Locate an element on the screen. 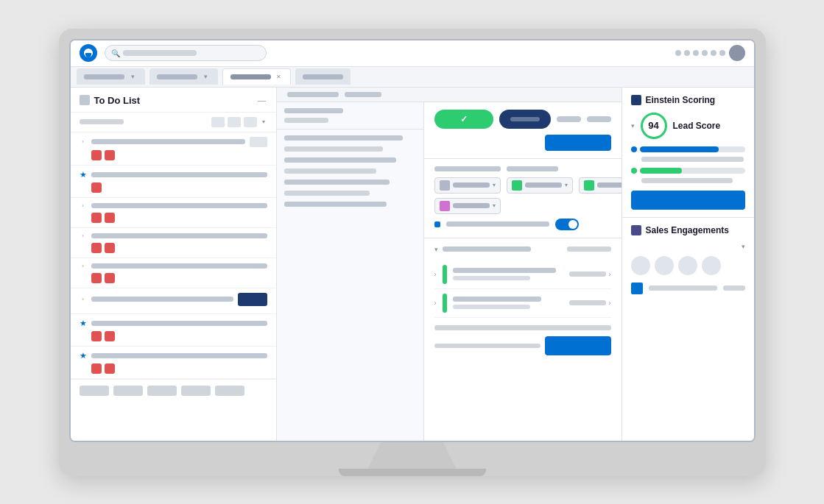 This screenshot has width=824, height=504. activity-save-button is located at coordinates (578, 346).